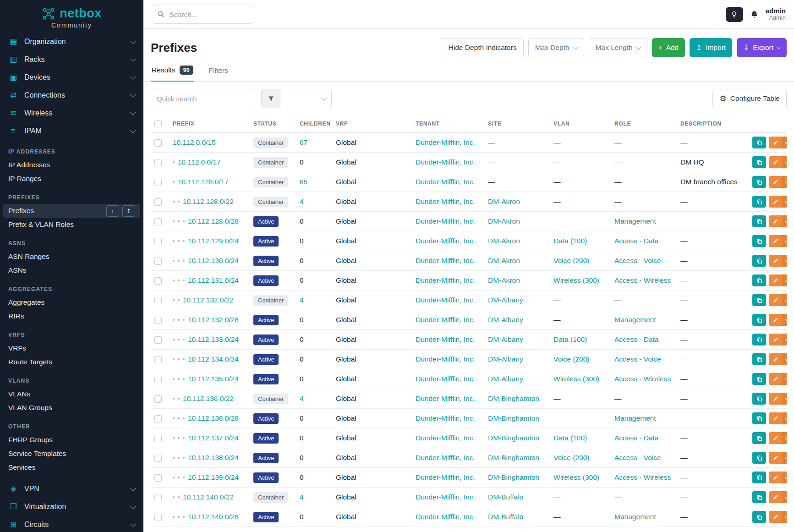 The width and height of the screenshot is (794, 532). I want to click on role-link: Access - Voice, so click(638, 457).